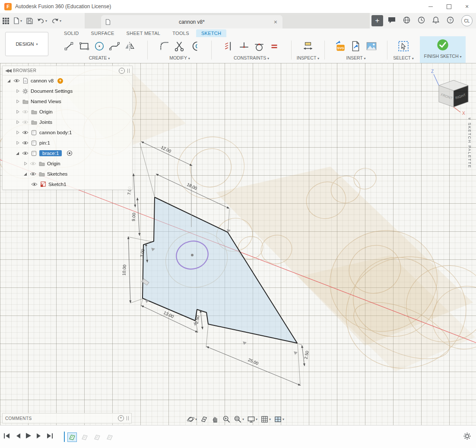 This screenshot has width=476, height=448. Describe the element at coordinates (239, 420) in the screenshot. I see `fit-button: ▾` at that location.